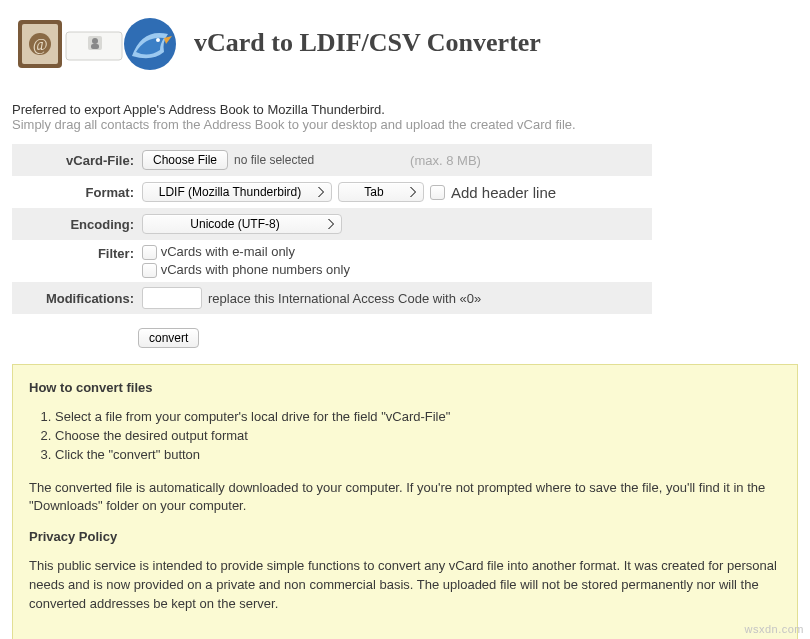  Describe the element at coordinates (242, 224) in the screenshot. I see `encoding-select: Unicode (UTF-8)` at that location.